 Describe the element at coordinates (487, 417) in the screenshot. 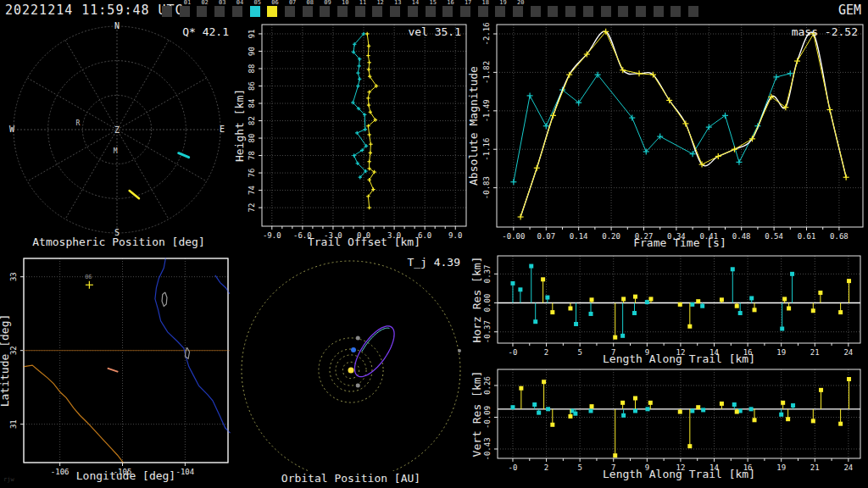

I see `svg-text: -0.09` at that location.